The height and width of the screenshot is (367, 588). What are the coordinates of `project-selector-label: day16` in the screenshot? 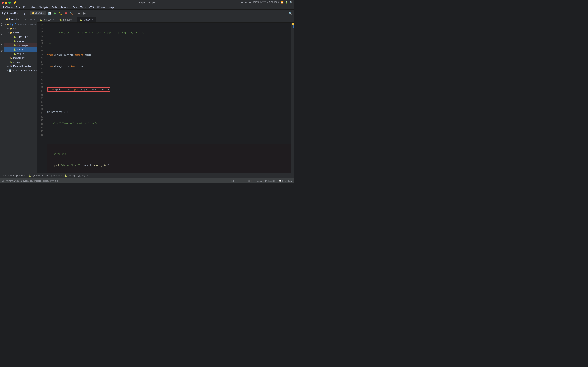 It's located at (39, 13).